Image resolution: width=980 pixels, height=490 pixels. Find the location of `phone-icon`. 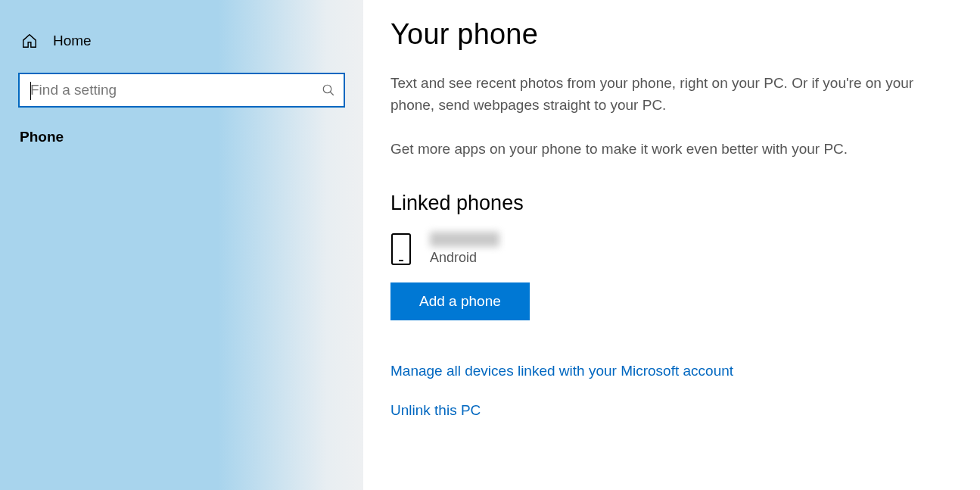

phone-icon is located at coordinates (401, 249).